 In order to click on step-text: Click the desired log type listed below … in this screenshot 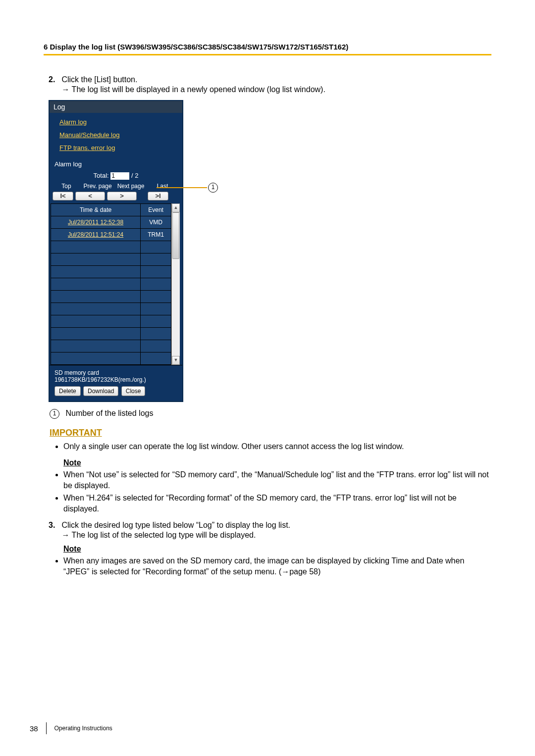, I will do `click(176, 525)`.